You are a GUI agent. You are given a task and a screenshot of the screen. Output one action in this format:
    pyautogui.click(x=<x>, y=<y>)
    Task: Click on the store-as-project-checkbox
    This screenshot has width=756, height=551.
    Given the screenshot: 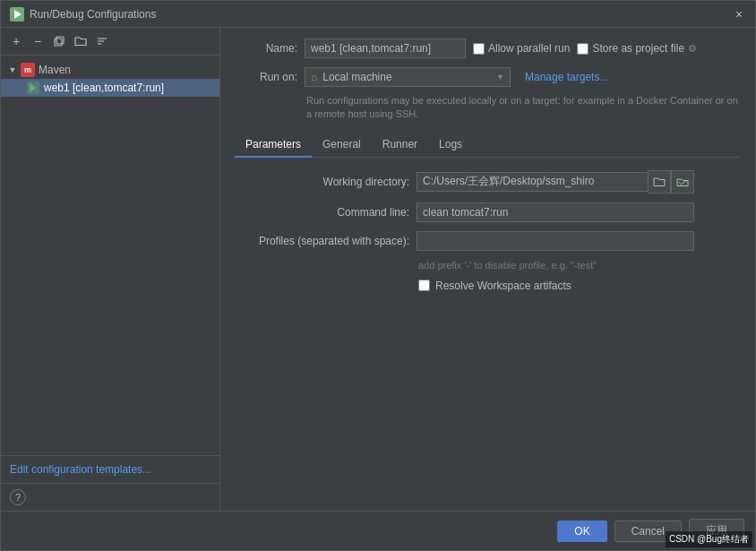 What is the action you would take?
    pyautogui.click(x=582, y=48)
    